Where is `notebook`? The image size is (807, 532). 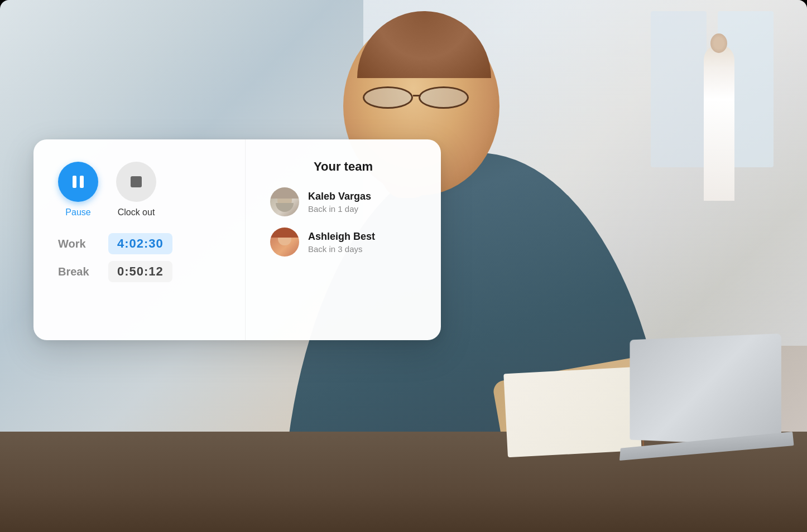 notebook is located at coordinates (573, 412).